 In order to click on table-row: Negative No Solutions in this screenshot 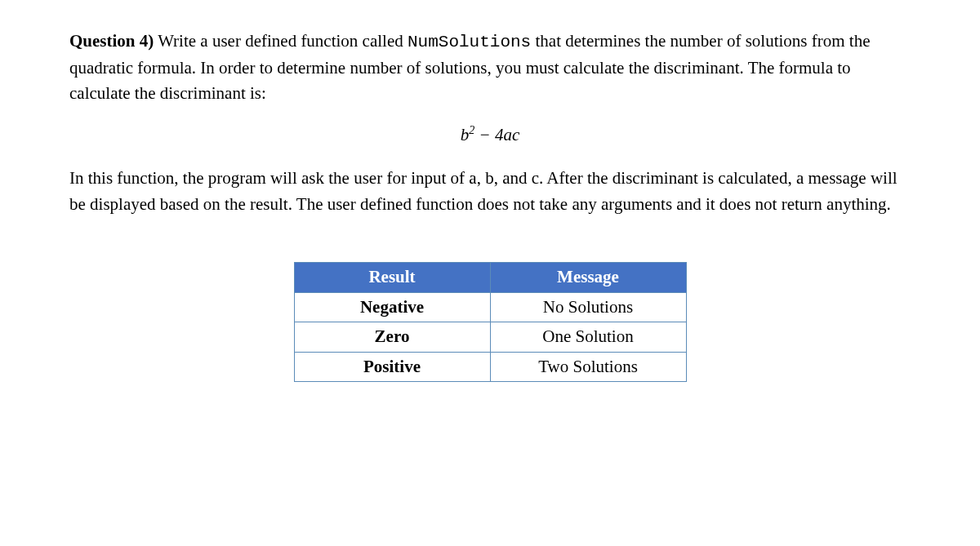, I will do `click(490, 307)`.